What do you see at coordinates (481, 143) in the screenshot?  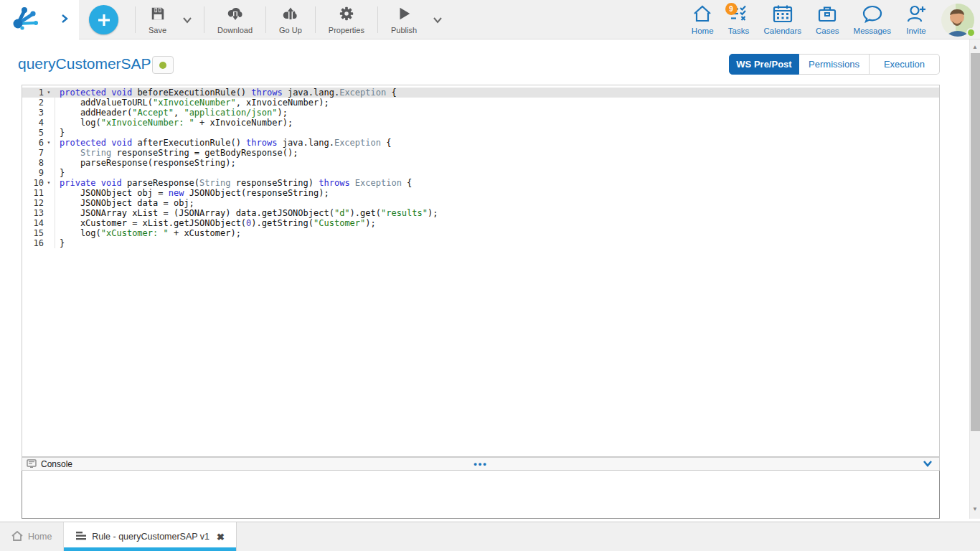 I see `code-line: 6▾protected void afterExecutionRule() th…` at bounding box center [481, 143].